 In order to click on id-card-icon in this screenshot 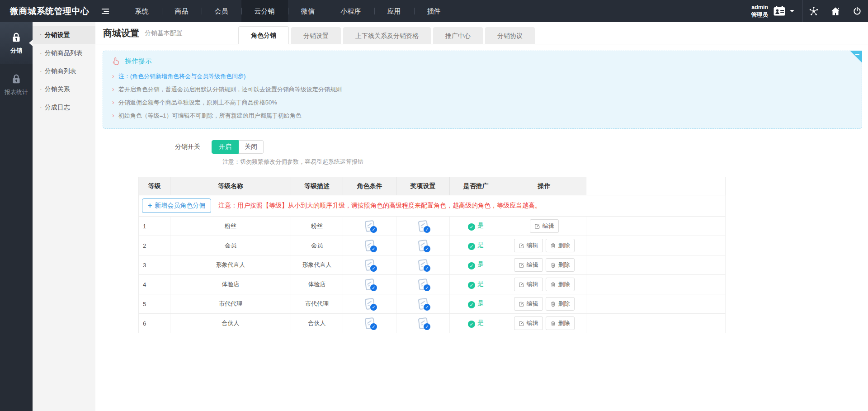, I will do `click(779, 11)`.